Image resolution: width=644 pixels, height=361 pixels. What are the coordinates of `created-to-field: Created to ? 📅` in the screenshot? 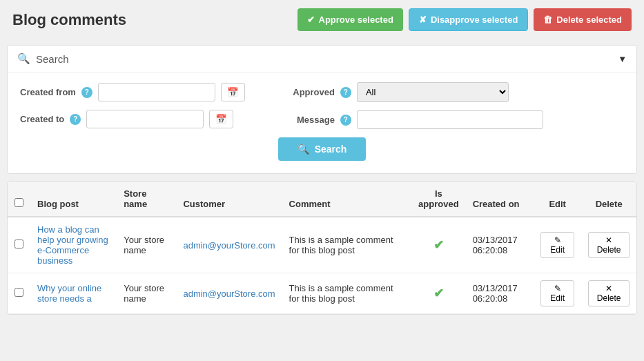 It's located at (133, 119).